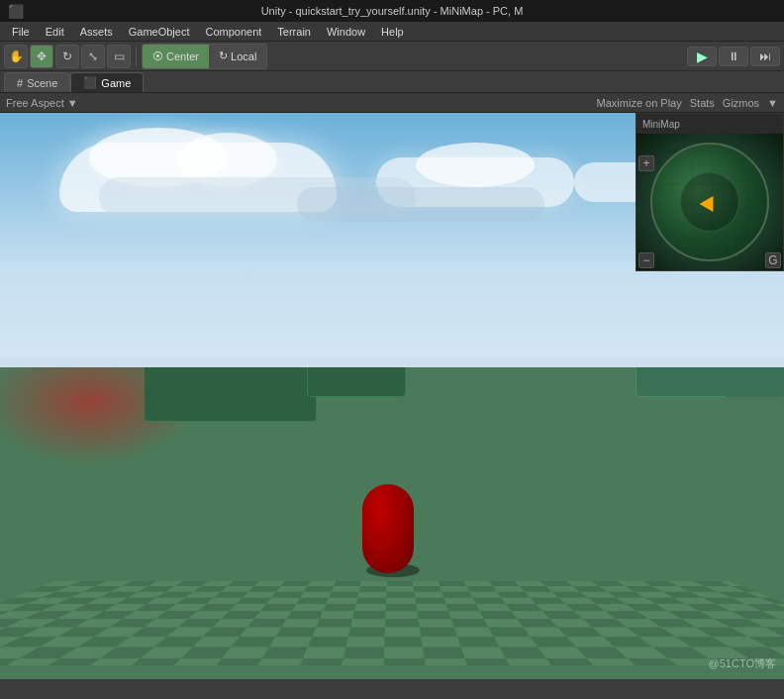  I want to click on scene-label: Scene, so click(42, 83).